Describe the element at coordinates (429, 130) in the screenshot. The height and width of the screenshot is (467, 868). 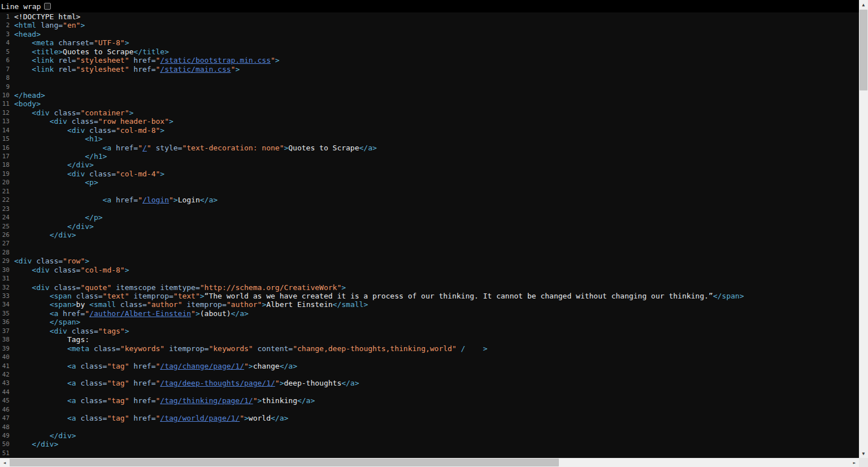
I see `source-line: 14 <div class="col-md-8">` at that location.